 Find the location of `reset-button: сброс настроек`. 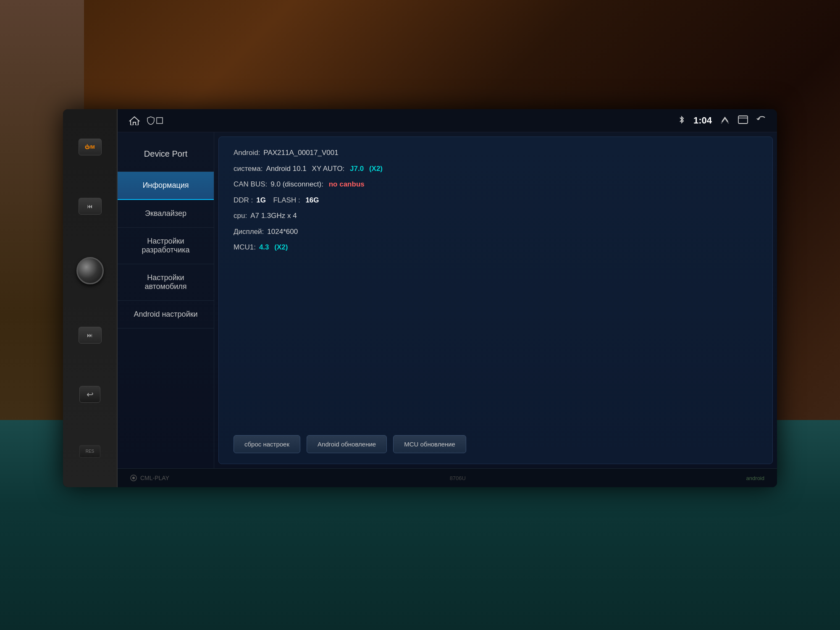

reset-button: сброс настроек is located at coordinates (267, 444).